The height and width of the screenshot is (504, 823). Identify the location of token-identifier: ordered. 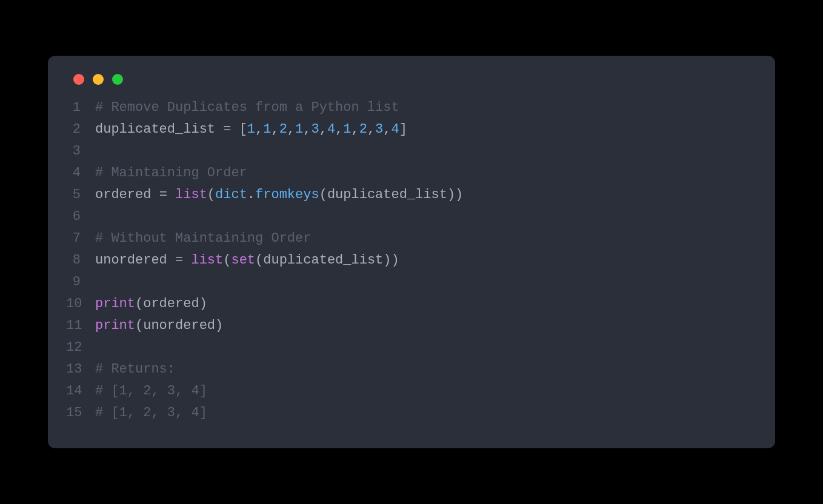
(127, 195).